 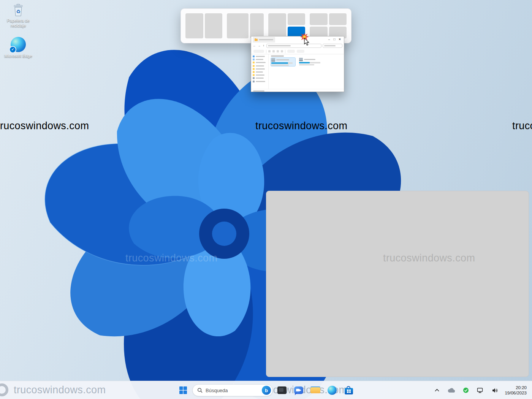 What do you see at coordinates (495, 390) in the screenshot?
I see `volume-button` at bounding box center [495, 390].